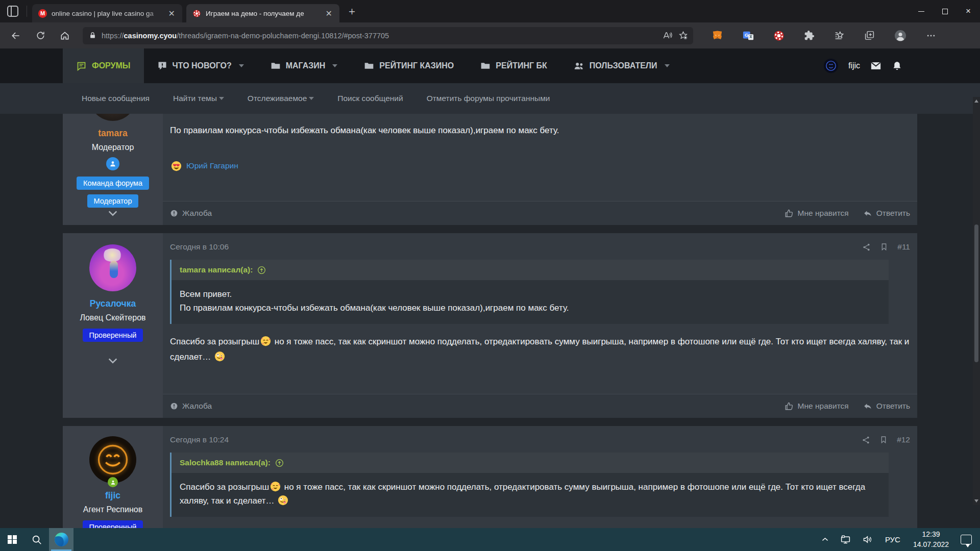 The height and width of the screenshot is (551, 980). I want to click on account-name: fijic, so click(854, 66).